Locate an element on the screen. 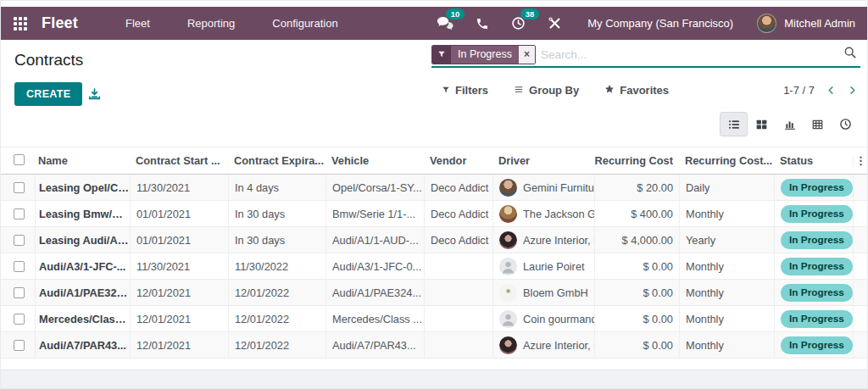  table-row: Leasing Opel/Co...11/30/2021In 4 daysOpe… is located at coordinates (434, 188).